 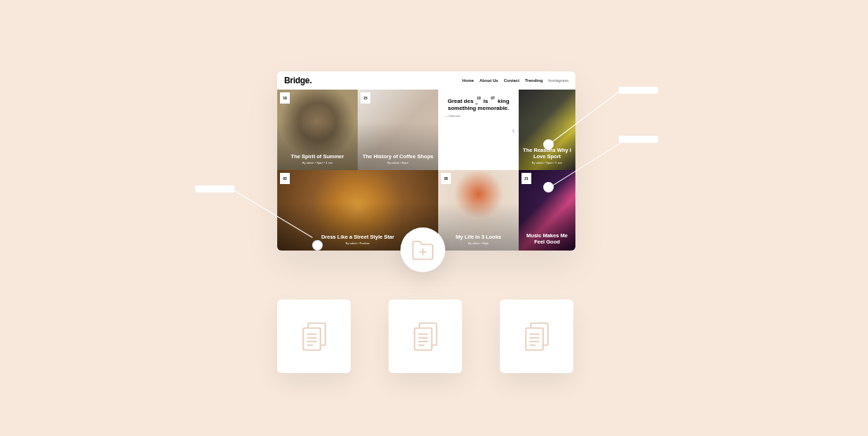 What do you see at coordinates (423, 250) in the screenshot?
I see `add-demo-button` at bounding box center [423, 250].